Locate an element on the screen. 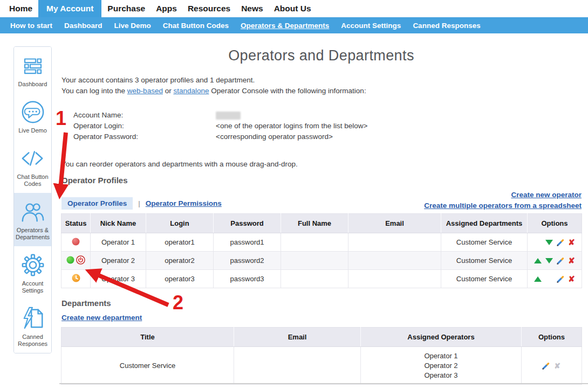 This screenshot has height=389, width=588. sub-nav-canned-responses: Canned Responses is located at coordinates (447, 26).